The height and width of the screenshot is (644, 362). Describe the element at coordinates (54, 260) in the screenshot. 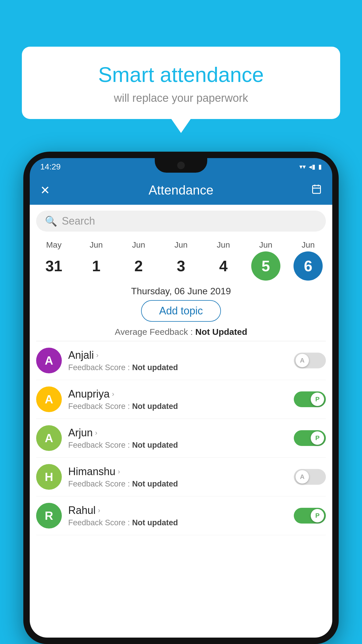

I see `date-col-31: May31` at that location.